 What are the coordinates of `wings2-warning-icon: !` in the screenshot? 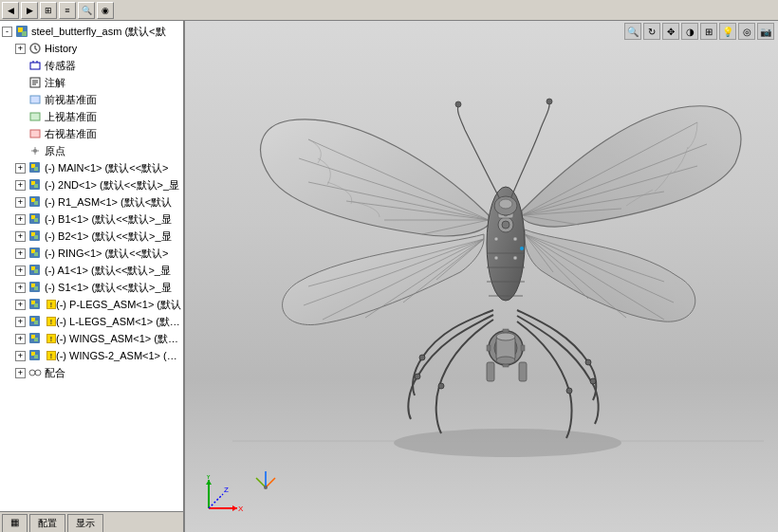 It's located at (51, 356).